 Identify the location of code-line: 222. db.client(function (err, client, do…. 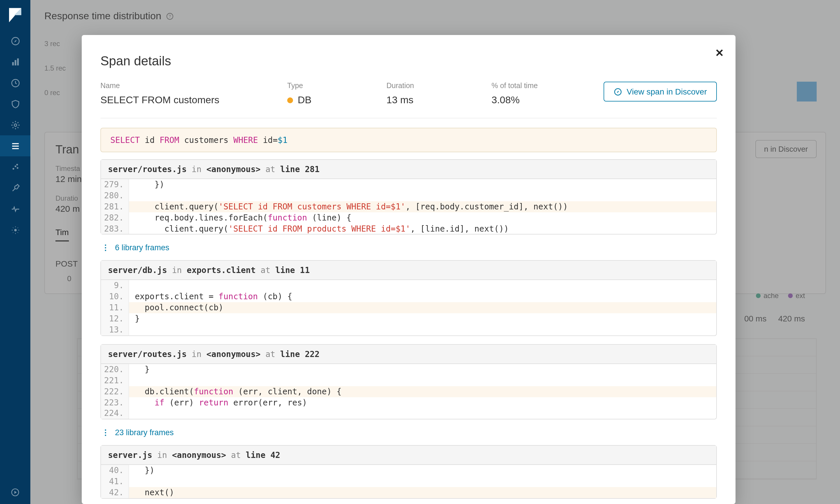
(408, 391).